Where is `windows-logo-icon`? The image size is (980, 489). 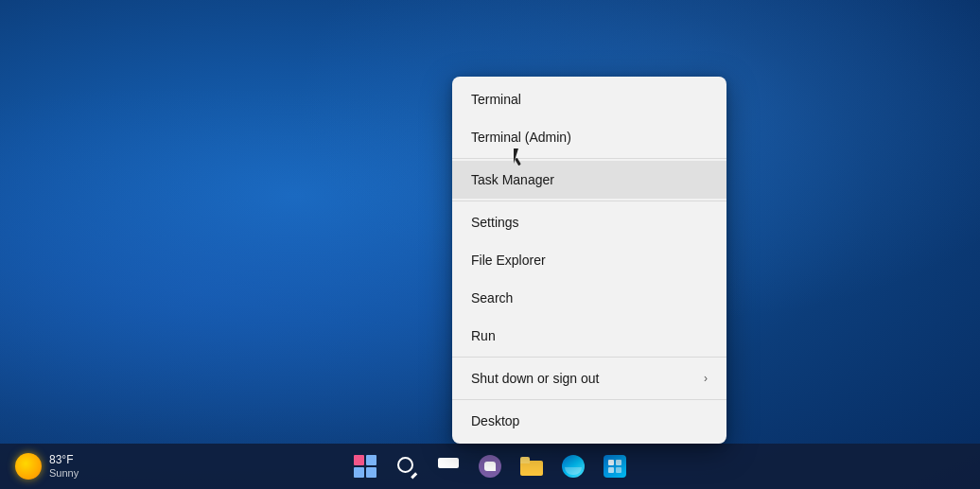 windows-logo-icon is located at coordinates (365, 466).